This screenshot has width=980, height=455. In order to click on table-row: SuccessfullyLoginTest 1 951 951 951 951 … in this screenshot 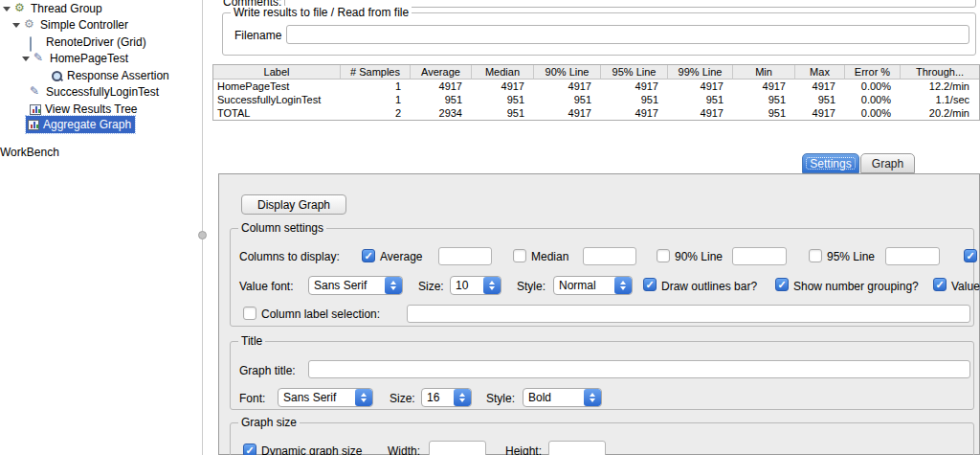, I will do `click(596, 100)`.